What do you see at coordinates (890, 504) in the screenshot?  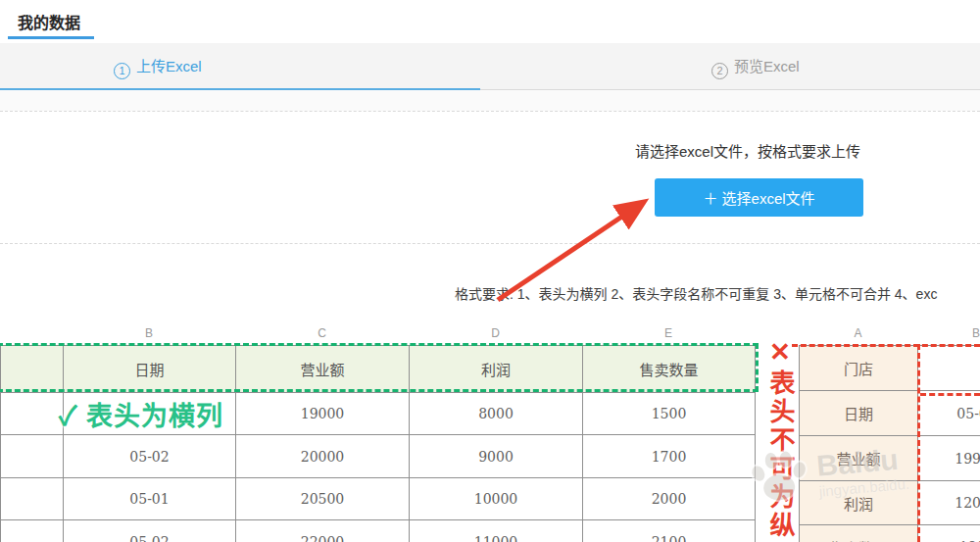 I see `table-row: 利润 12000` at bounding box center [890, 504].